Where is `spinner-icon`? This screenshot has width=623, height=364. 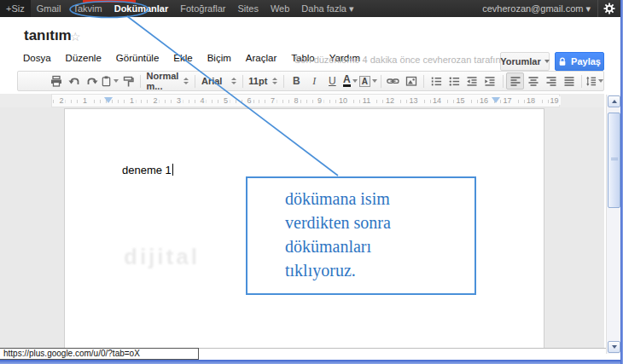
spinner-icon is located at coordinates (275, 81).